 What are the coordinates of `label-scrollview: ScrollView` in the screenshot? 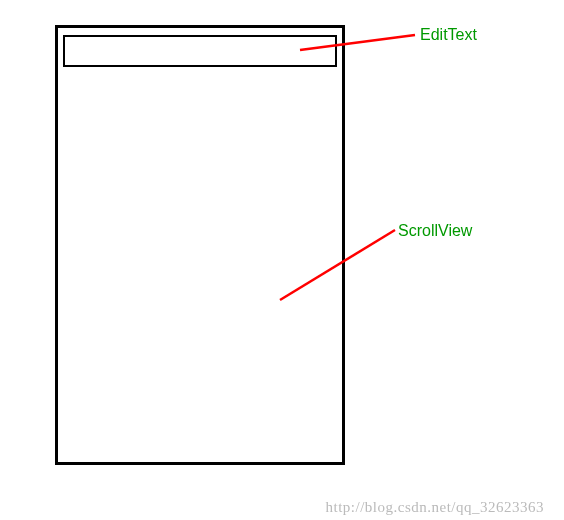 It's located at (435, 231).